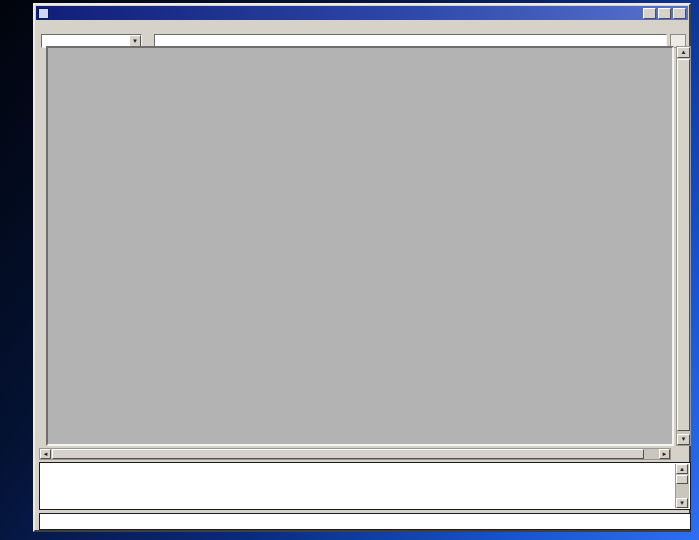 The image size is (699, 540). What do you see at coordinates (355, 454) in the screenshot?
I see `canvas-horizontal-scrollbar: ◄ ►` at bounding box center [355, 454].